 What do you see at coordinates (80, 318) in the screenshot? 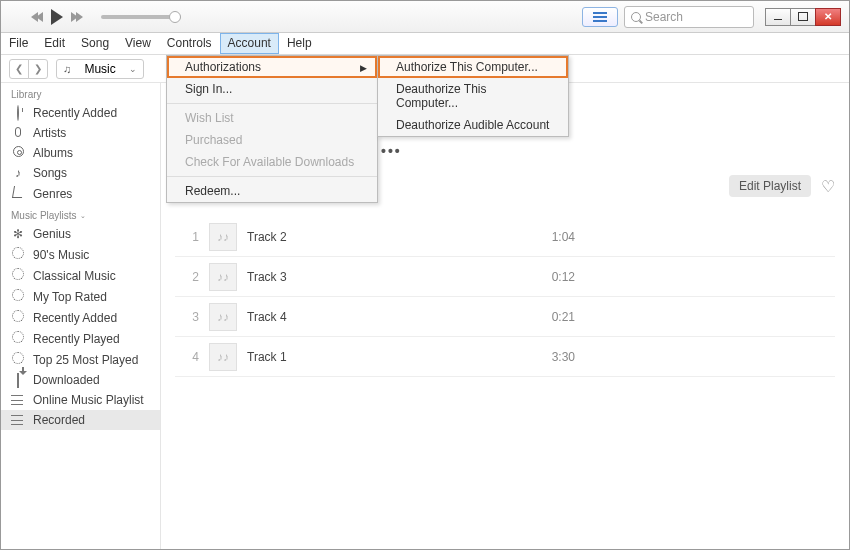
I see `sidebar-item-recently-added-pl: Recently Added` at bounding box center [80, 318].